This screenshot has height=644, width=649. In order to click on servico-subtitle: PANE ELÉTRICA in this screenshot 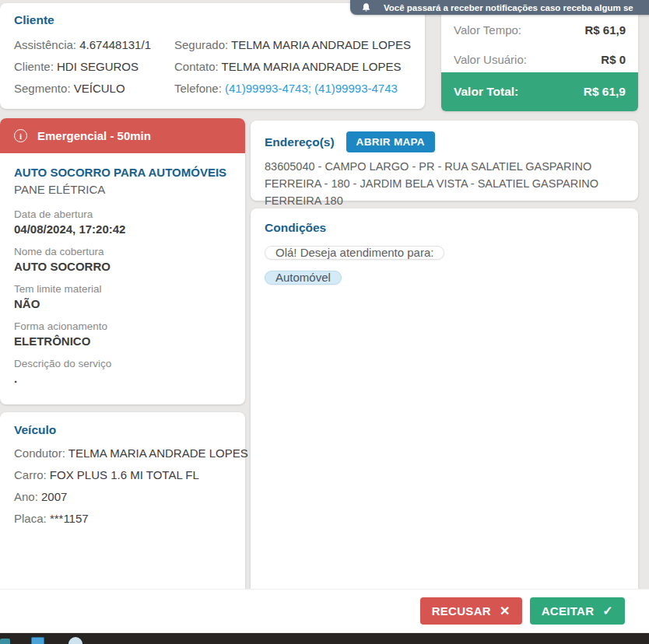, I will do `click(123, 190)`.